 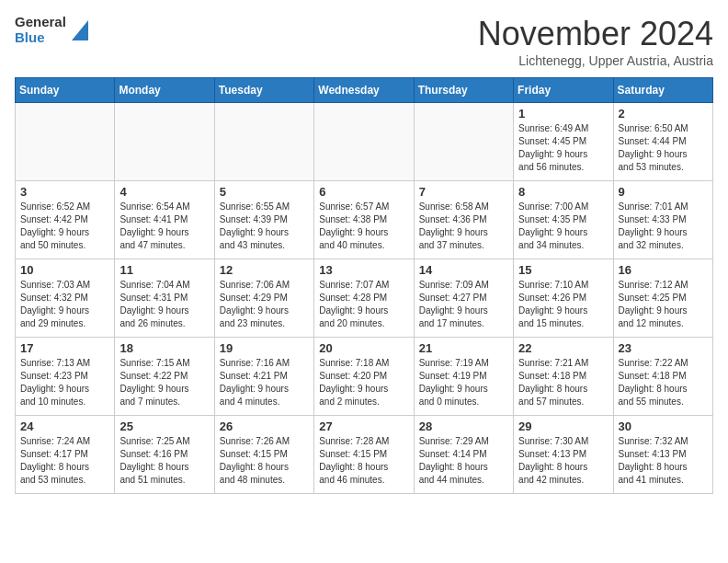 What do you see at coordinates (265, 191) in the screenshot?
I see `day-number: 5` at bounding box center [265, 191].